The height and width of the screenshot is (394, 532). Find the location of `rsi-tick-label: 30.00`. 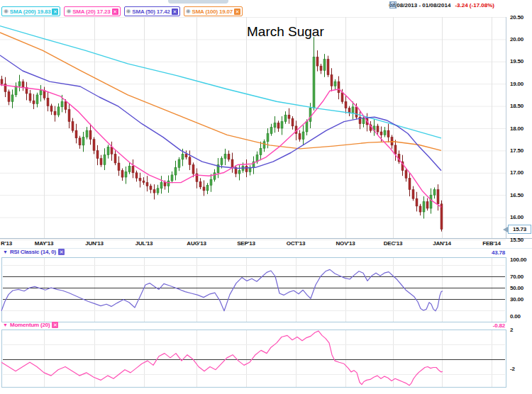

rsi-tick-label: 30.00 is located at coordinates (516, 299).